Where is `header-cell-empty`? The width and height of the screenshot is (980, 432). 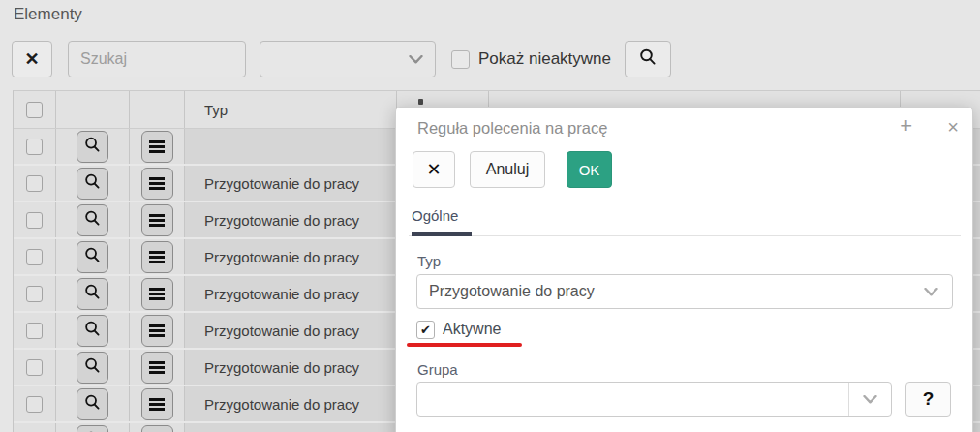
header-cell-empty is located at coordinates (93, 109).